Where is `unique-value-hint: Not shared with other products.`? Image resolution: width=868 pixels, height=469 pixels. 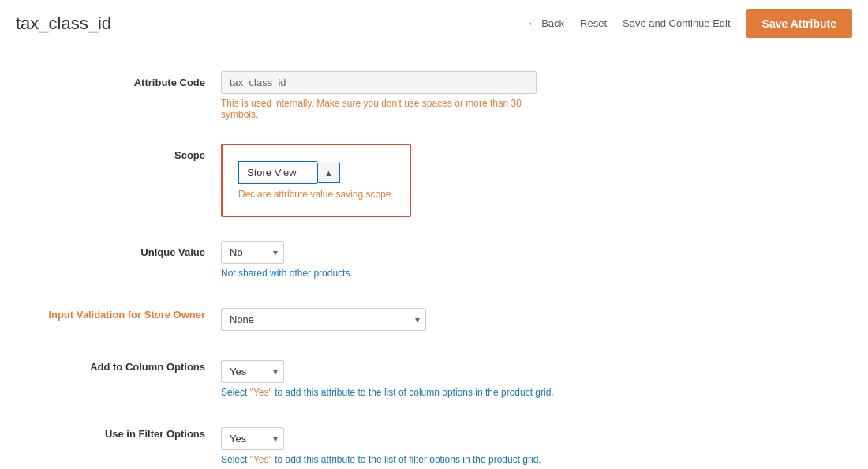 unique-value-hint: Not shared with other products. is located at coordinates (398, 273).